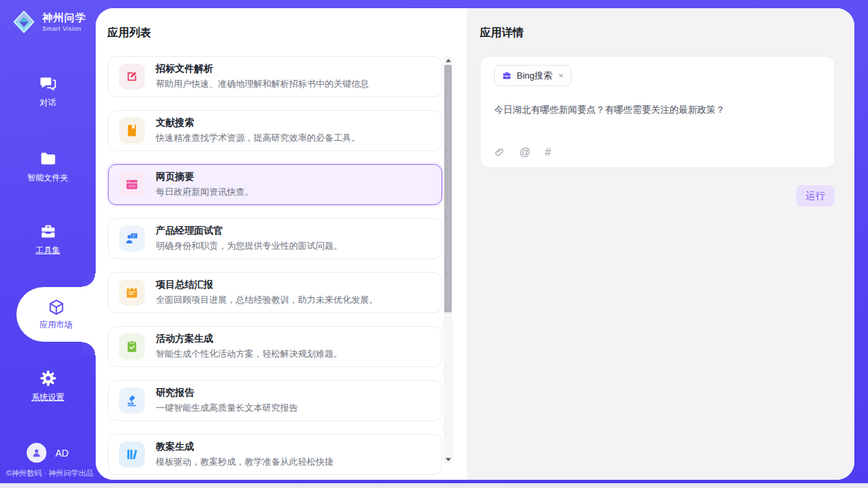  I want to click on app-card: 项目总结汇报 全面回顾项目进展，总结经验教训，助力未来优化发展。, so click(275, 293).